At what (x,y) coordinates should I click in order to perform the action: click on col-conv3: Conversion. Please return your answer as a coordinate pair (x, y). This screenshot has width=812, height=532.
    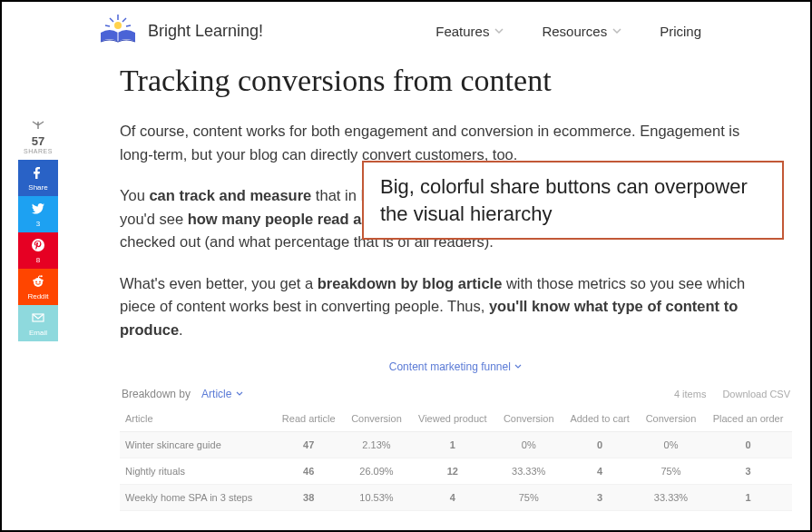
    Looking at the image, I should click on (671, 419).